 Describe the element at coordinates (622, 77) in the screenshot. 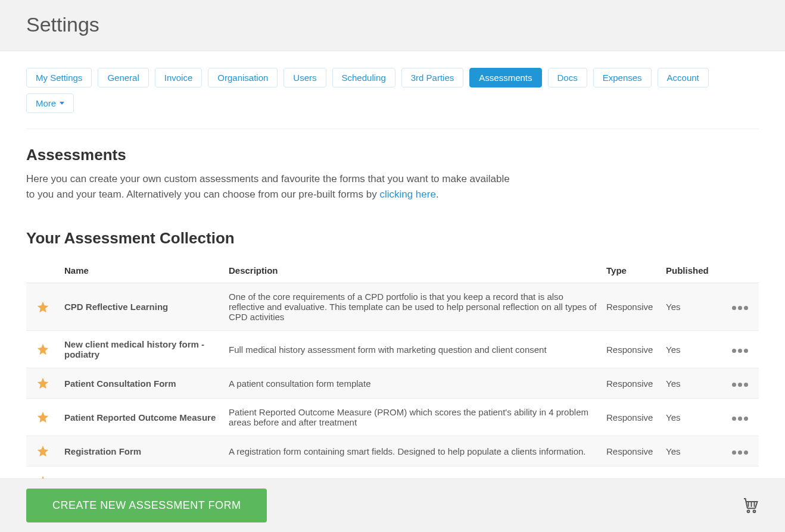

I see `tab-expenses: Expenses` at that location.